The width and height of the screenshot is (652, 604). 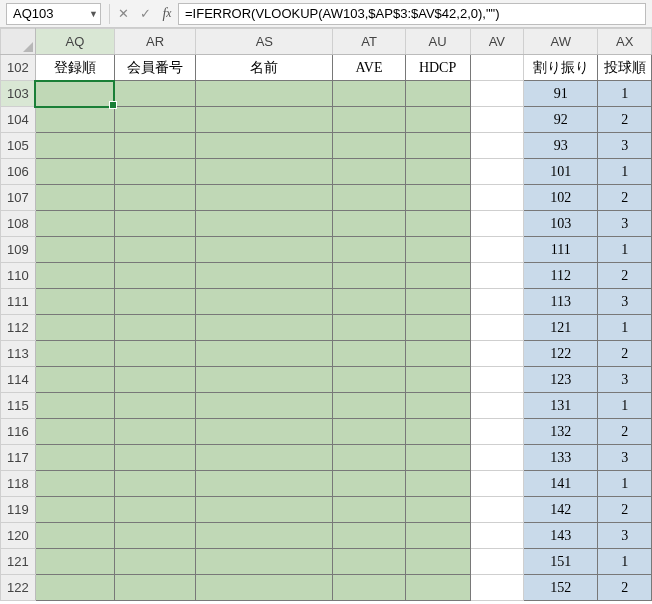 What do you see at coordinates (264, 146) in the screenshot?
I see `cell-AS105` at bounding box center [264, 146].